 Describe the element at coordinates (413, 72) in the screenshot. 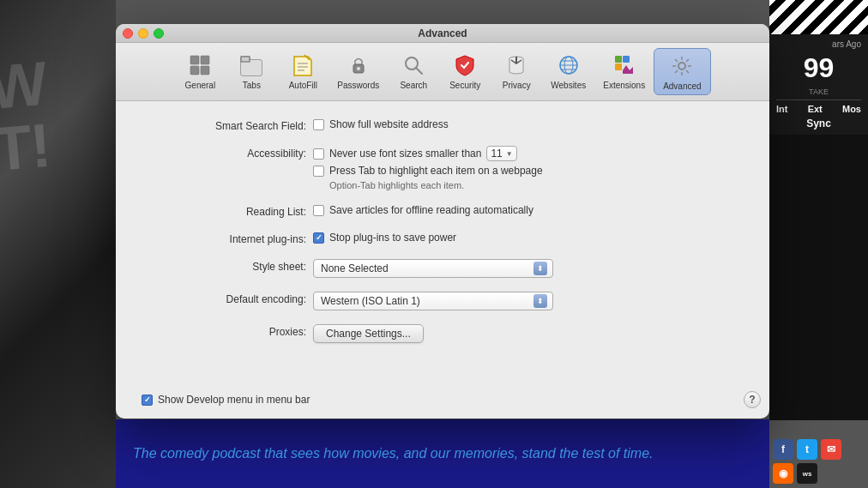

I see `tab-search: Search` at that location.